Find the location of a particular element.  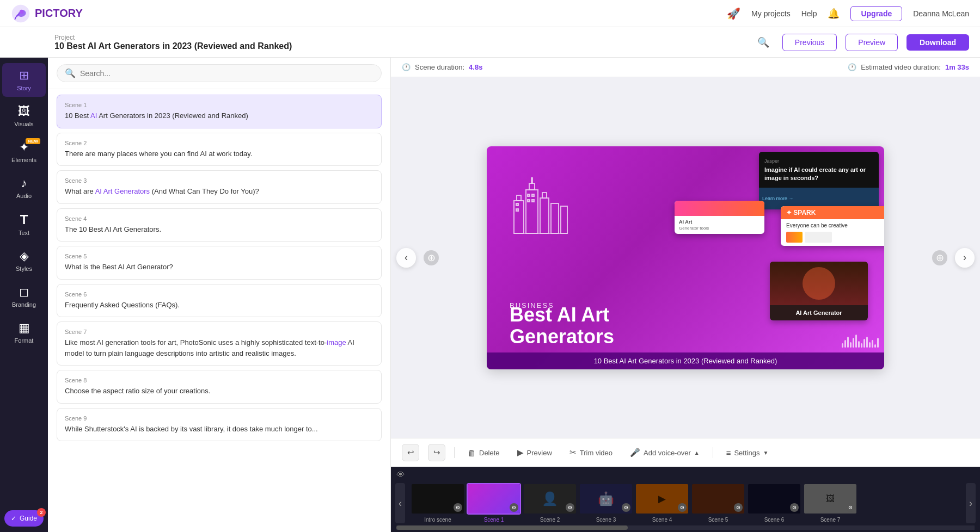

sidebar-item-elements: ✦ Elements NEW is located at coordinates (24, 152).